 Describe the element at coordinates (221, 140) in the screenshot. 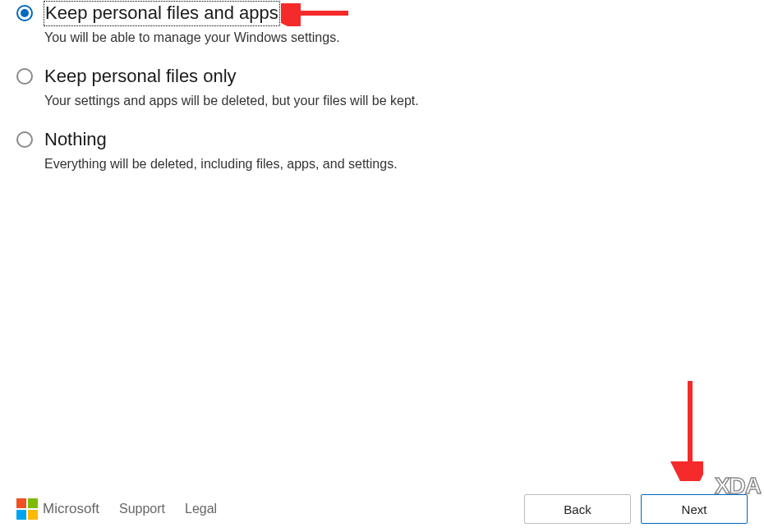

I see `option-title: Nothing` at that location.